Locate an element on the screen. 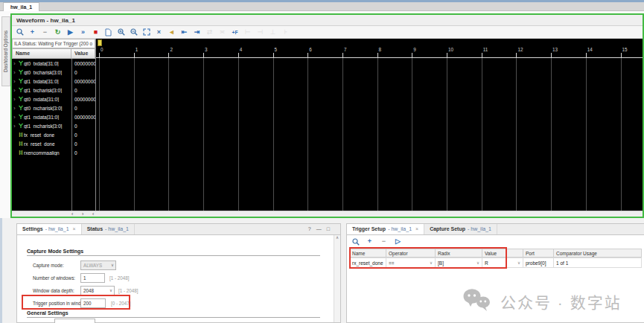 The height and width of the screenshot is (323, 644). run-trigger-icon: ▶ is located at coordinates (70, 33).